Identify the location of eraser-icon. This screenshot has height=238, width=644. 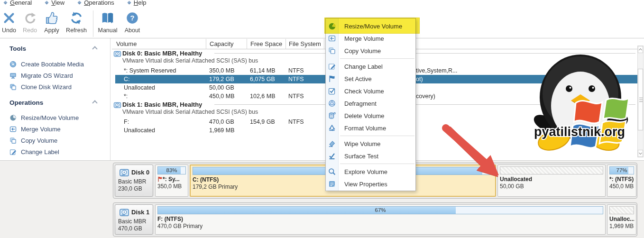
(332, 144).